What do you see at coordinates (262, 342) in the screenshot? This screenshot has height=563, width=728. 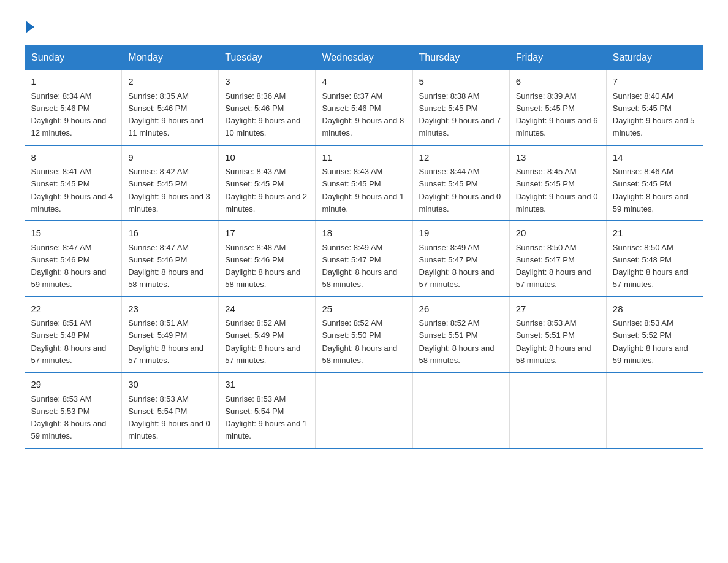 I see `day-info: Sunrise: 8:52 AMSunset: 5:49 PMDaylight:…` at bounding box center [262, 342].